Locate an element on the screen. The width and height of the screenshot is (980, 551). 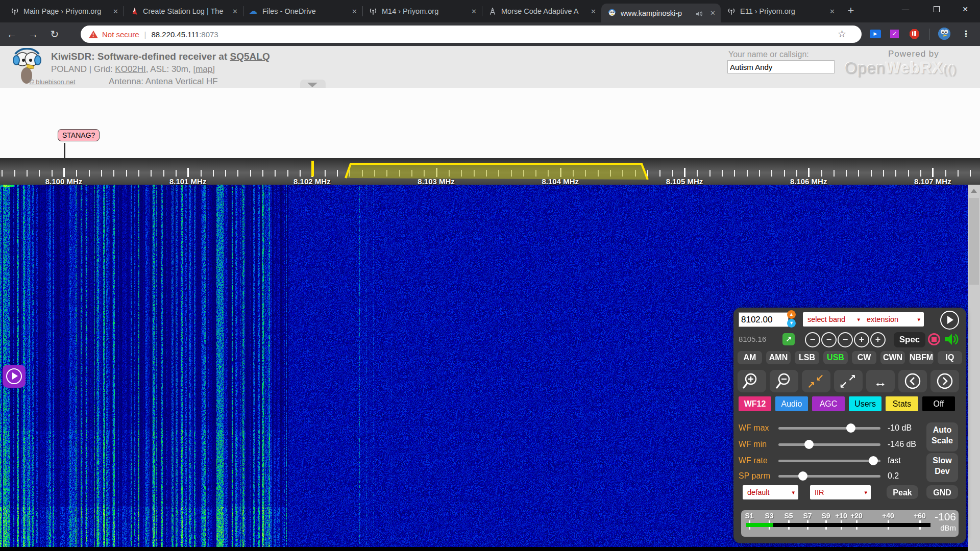
window-close-button: ✕ is located at coordinates (965, 9).